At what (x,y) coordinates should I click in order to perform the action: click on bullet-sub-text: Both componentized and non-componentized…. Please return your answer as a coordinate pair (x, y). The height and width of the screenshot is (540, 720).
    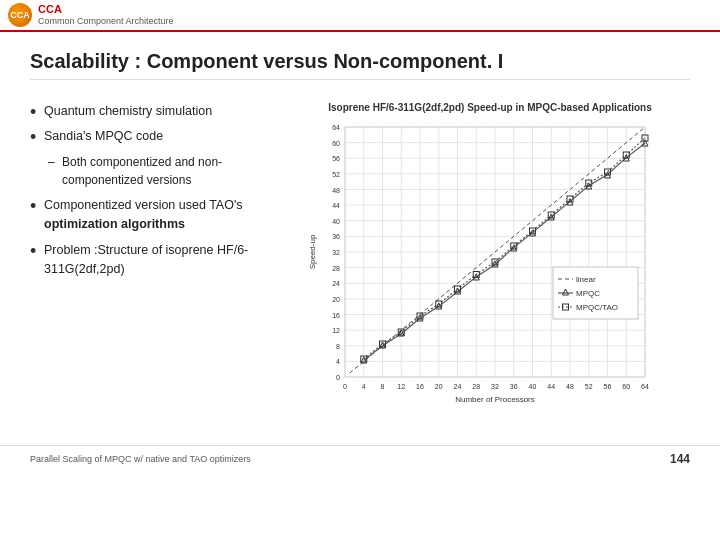
    Looking at the image, I should click on (166, 172).